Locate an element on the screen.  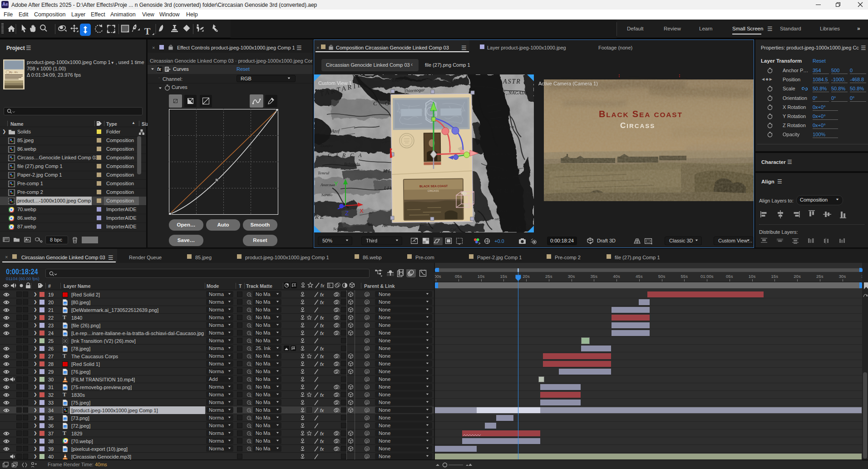
svg-text: fx is located at coordinates (322, 286).